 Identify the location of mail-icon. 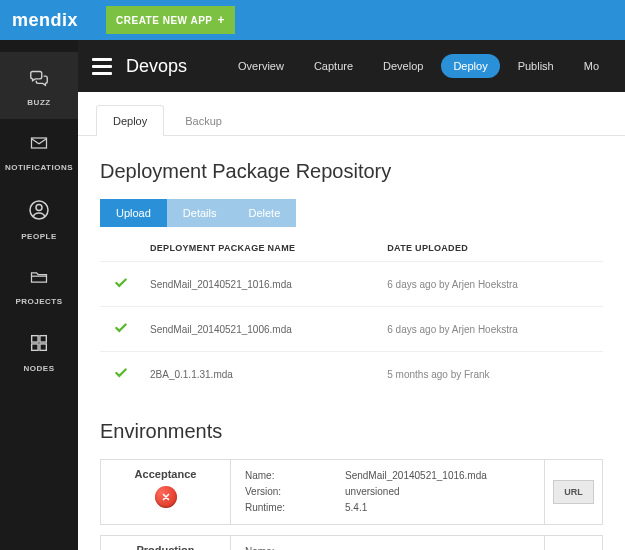
(39, 145).